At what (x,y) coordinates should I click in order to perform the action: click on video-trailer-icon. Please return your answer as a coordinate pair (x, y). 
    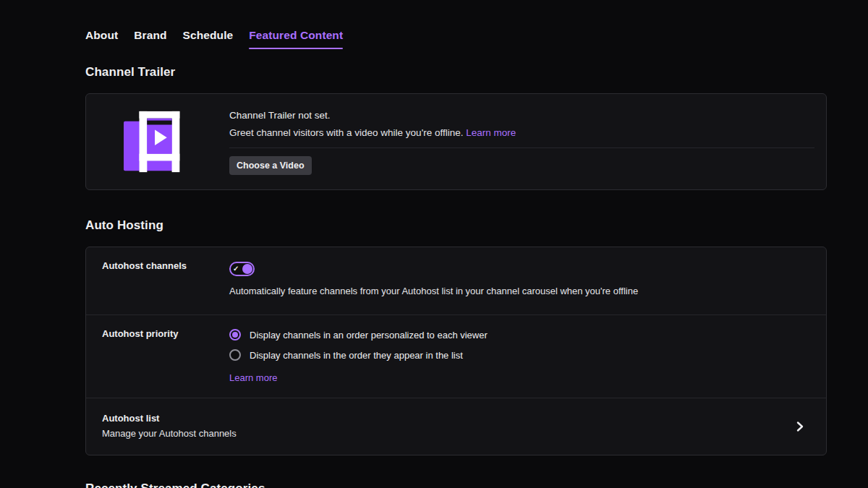
    Looking at the image, I should click on (158, 142).